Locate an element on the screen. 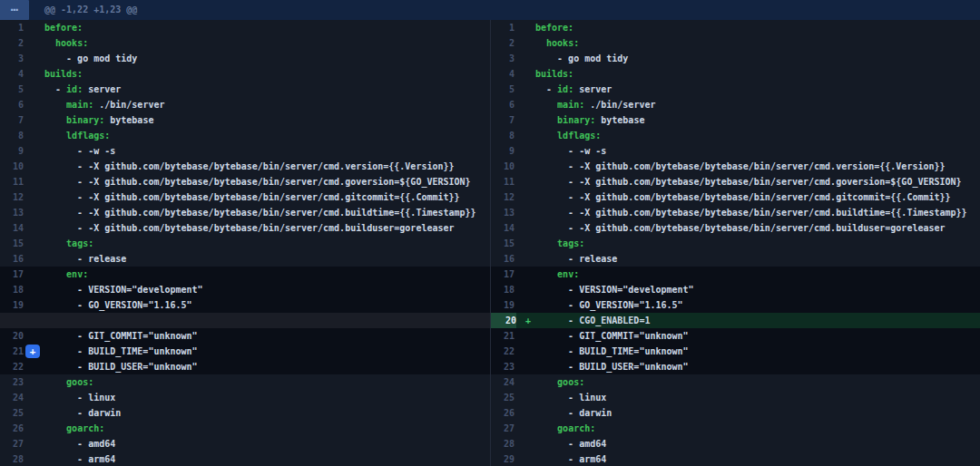 This screenshot has width=980, height=466. line-number: 19 is located at coordinates (503, 305).